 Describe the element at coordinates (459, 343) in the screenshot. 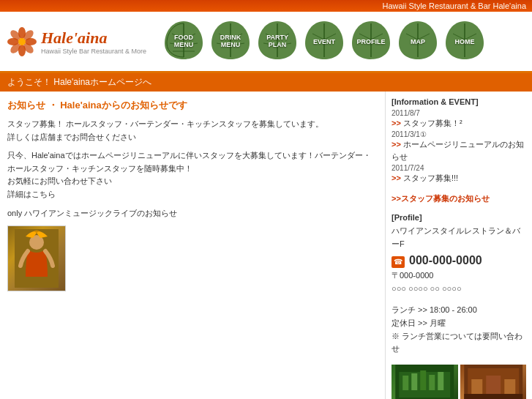

I see `hours-note: ※ ランチ営業については要問い合わせ` at that location.